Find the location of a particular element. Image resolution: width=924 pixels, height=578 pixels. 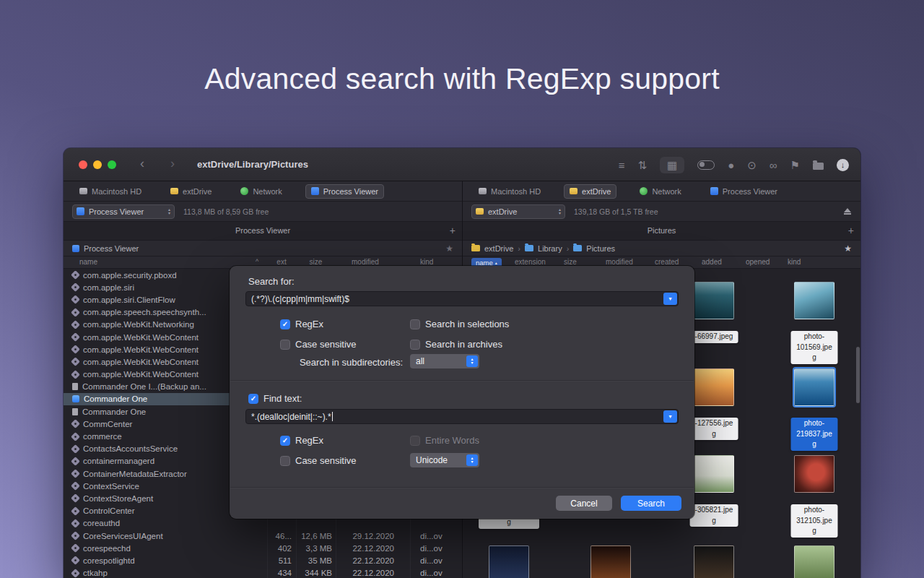

tab-process-viewer: Process Viewer is located at coordinates (263, 231).